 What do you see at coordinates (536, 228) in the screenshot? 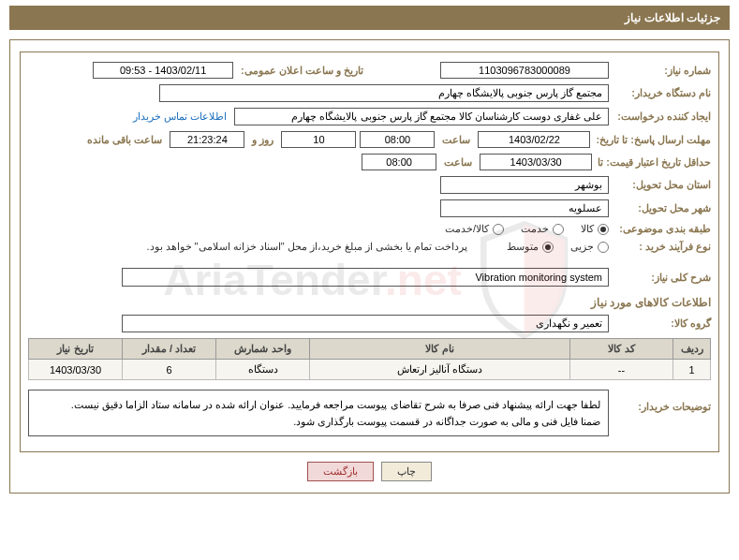
I see `radio-category-service: خدمت` at bounding box center [536, 228].